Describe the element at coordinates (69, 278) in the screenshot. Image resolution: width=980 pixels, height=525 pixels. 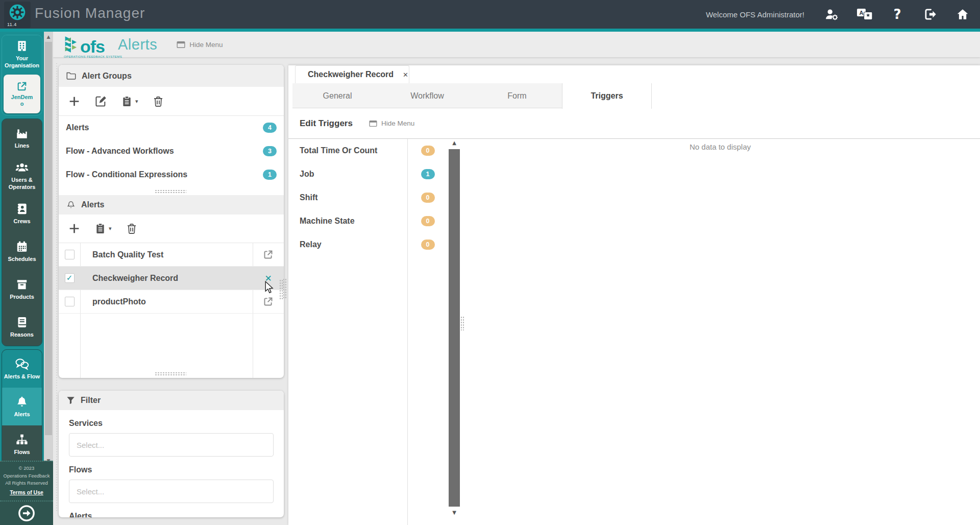
I see `row-checkbox-checked: ✓` at that location.